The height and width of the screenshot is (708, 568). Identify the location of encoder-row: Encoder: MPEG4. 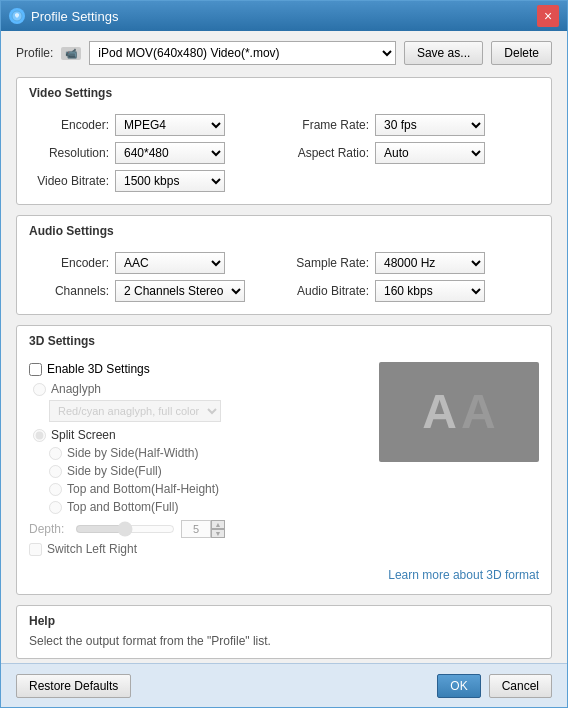
(154, 125).